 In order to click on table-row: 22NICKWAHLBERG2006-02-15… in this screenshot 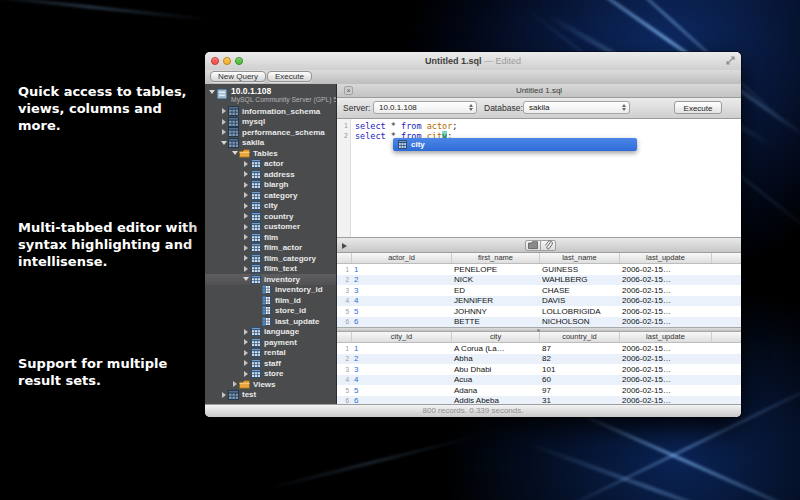, I will do `click(539, 280)`.